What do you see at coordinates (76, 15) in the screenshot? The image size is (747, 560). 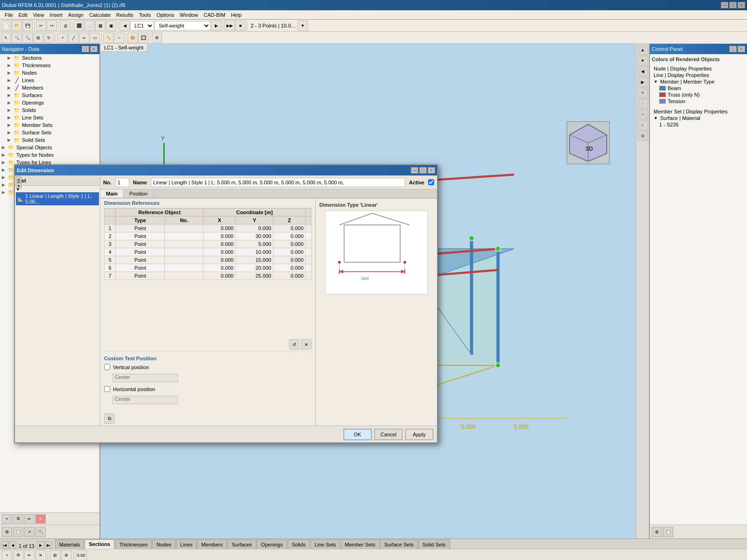 I see `menu-assign: Assign` at bounding box center [76, 15].